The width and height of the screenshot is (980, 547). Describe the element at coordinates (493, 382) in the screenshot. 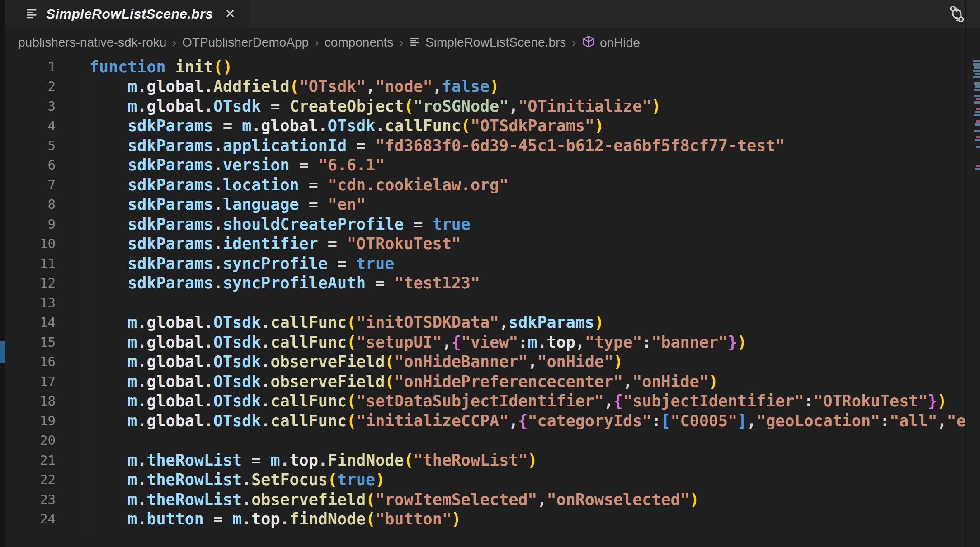

I see `code-line: 17 m.global.OTsdk.observeField("onHidePr…` at that location.